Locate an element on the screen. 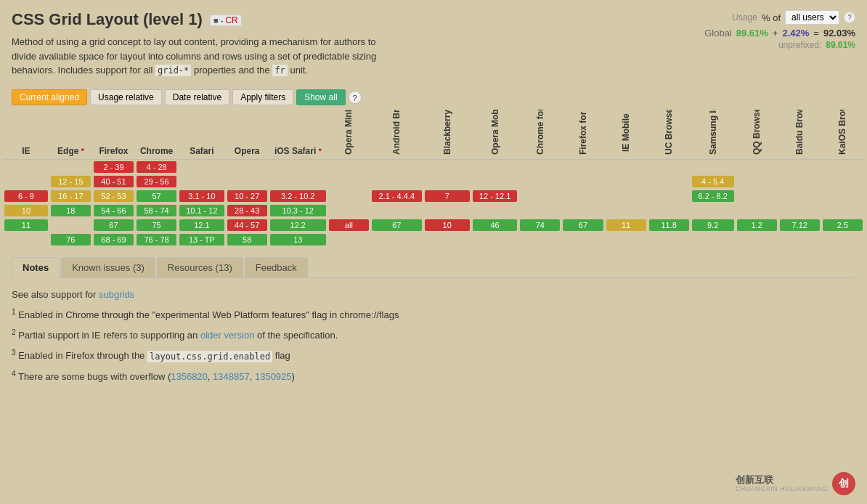  version-badge: 40 - 51 is located at coordinates (113, 182).